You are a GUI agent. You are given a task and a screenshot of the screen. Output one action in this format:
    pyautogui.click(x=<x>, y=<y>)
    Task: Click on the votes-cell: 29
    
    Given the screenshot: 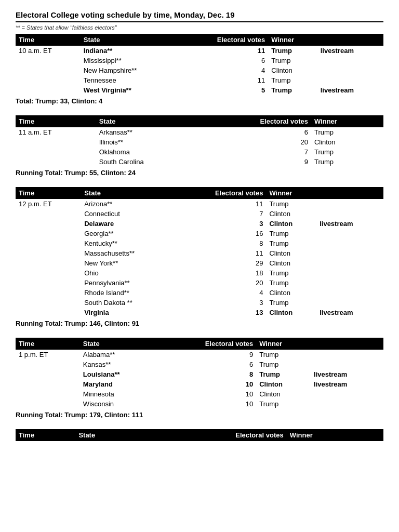 What is the action you would take?
    pyautogui.click(x=221, y=263)
    